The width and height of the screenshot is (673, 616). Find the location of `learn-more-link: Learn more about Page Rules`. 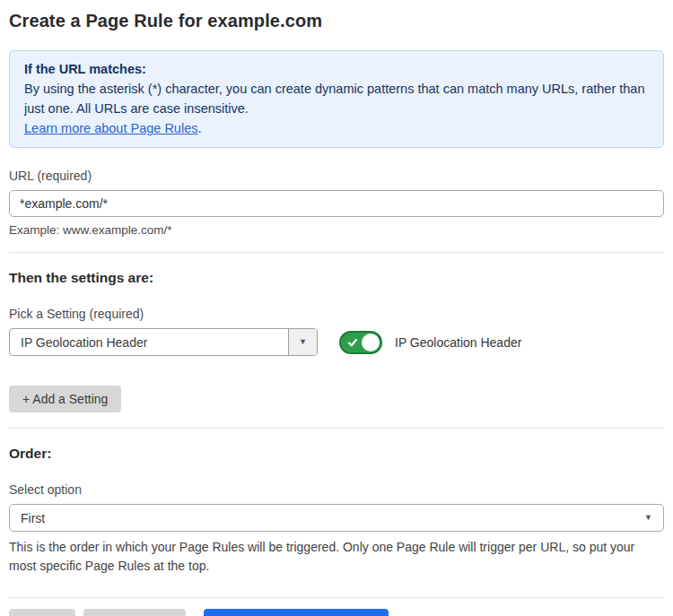

learn-more-link: Learn more about Page Rules is located at coordinates (111, 128).